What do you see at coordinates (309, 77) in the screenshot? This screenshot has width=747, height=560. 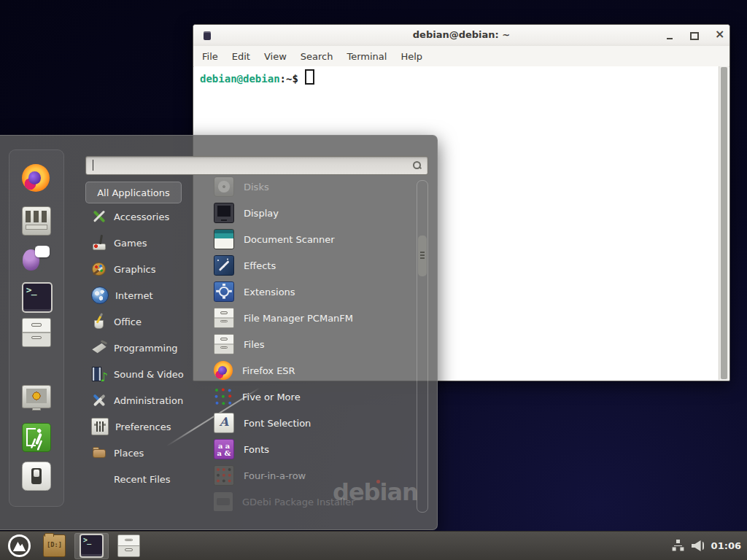 I see `terminal-cursor` at bounding box center [309, 77].